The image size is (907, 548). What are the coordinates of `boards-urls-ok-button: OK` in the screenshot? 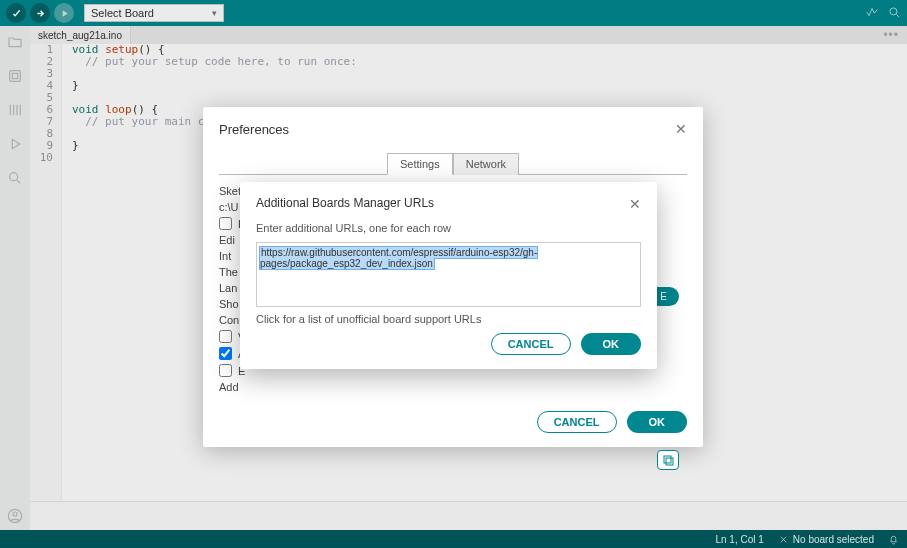 It's located at (612, 344).